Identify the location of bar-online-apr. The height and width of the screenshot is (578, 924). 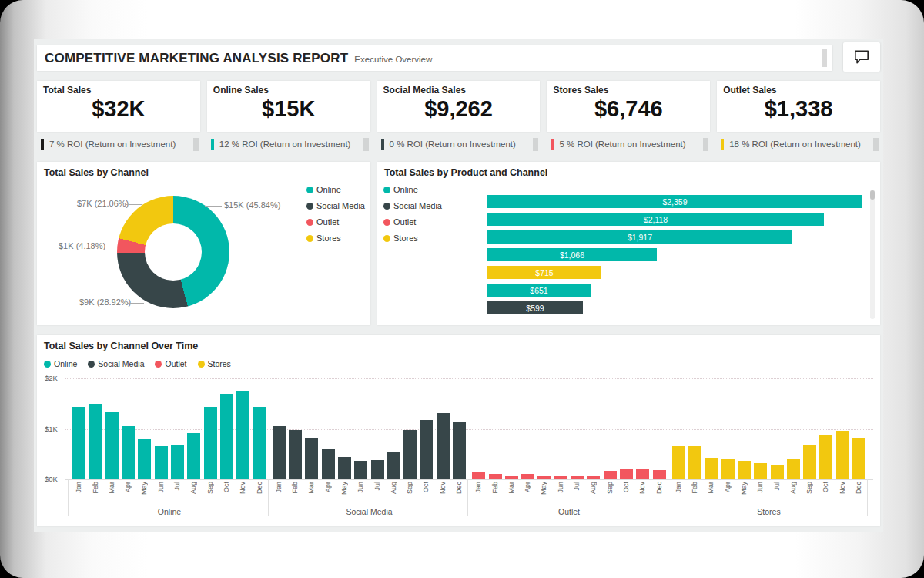
(128, 453).